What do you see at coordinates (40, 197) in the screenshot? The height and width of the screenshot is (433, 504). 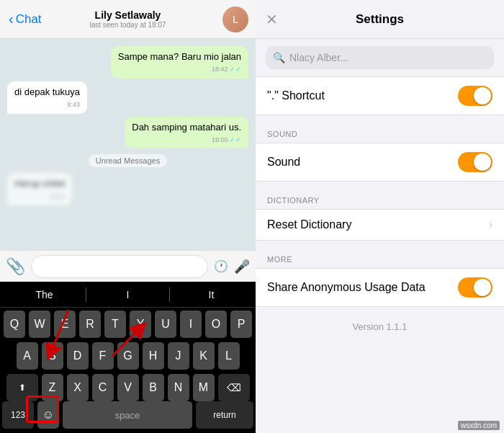 I see `message-time: 19:01` at bounding box center [40, 197].